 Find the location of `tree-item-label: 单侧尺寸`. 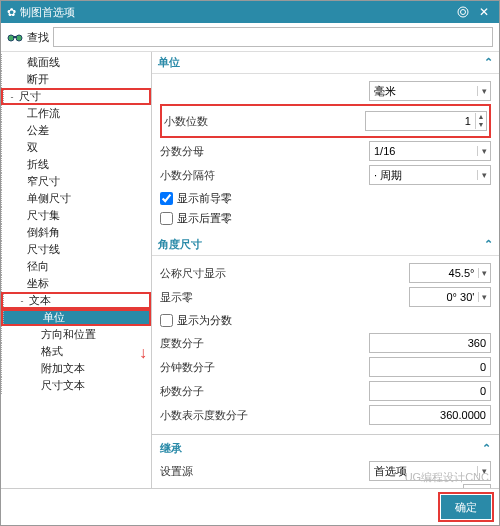

tree-item-label: 单侧尺寸 is located at coordinates (49, 198).